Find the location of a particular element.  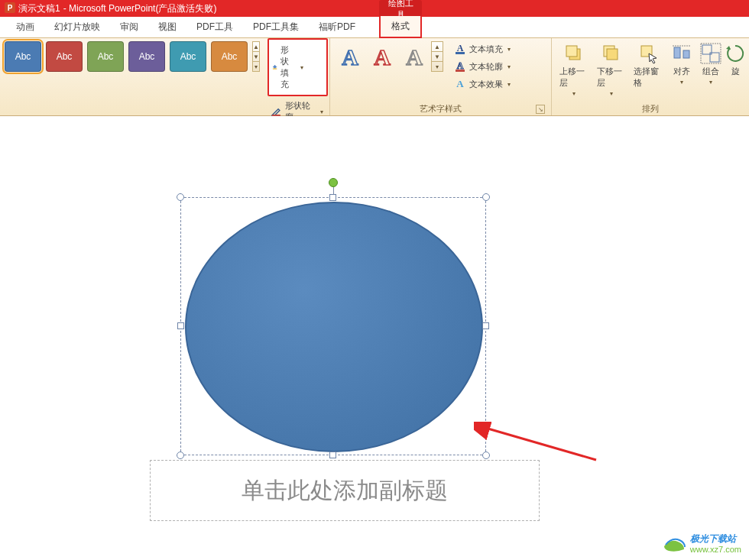

align-icon is located at coordinates (682, 53).